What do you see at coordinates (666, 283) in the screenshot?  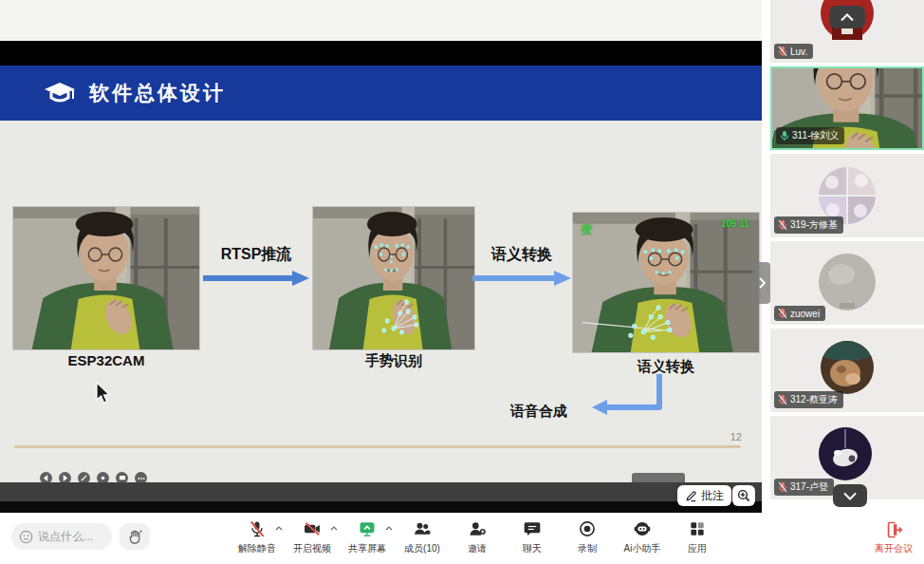 I see `photo-semantic-conversion: 变 105 11` at bounding box center [666, 283].